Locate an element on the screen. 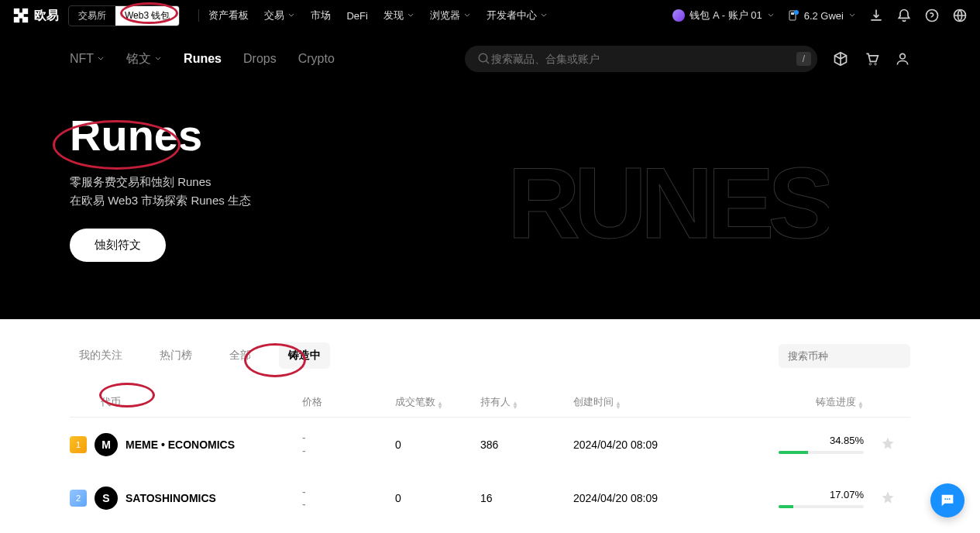  filter-follow: 我的关注 is located at coordinates (101, 356).